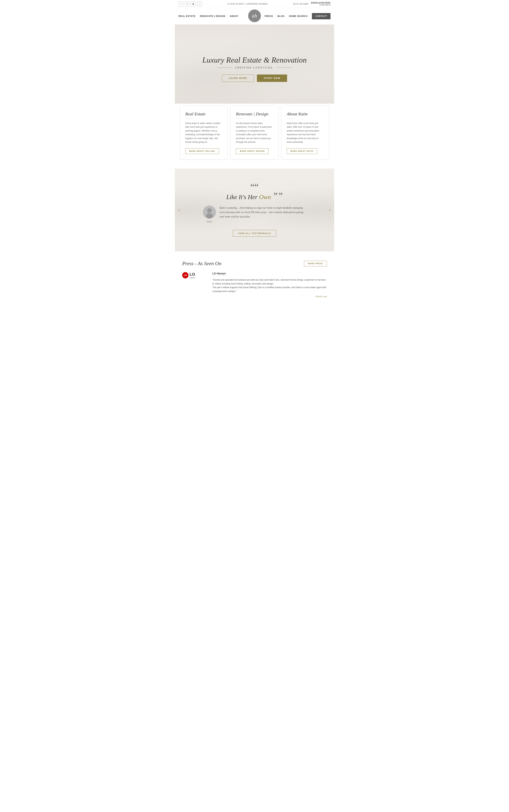 The height and width of the screenshot is (812, 509). Describe the element at coordinates (187, 16) in the screenshot. I see `nav-real-estate: REAL ESTATE` at that location.